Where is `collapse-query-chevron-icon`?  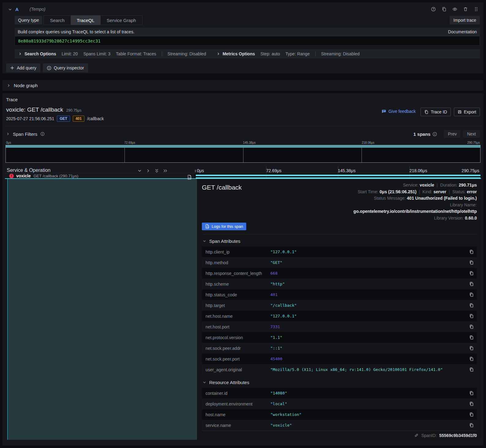
collapse-query-chevron-icon is located at coordinates (10, 9).